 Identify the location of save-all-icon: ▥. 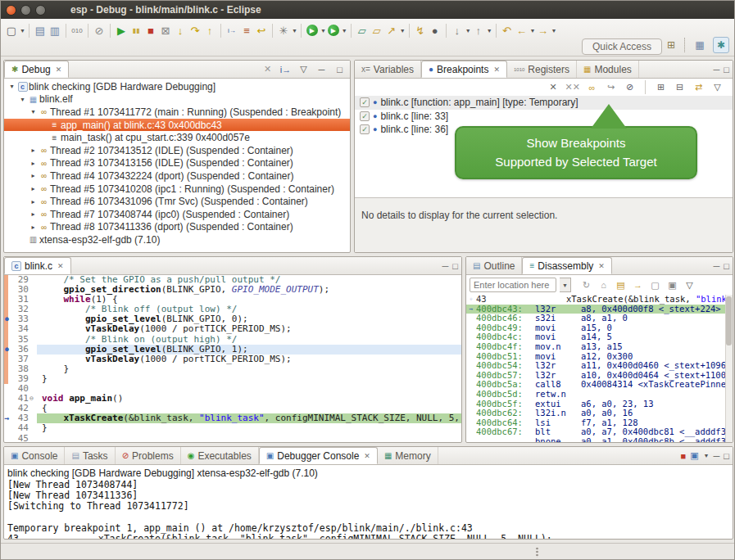
(55, 30).